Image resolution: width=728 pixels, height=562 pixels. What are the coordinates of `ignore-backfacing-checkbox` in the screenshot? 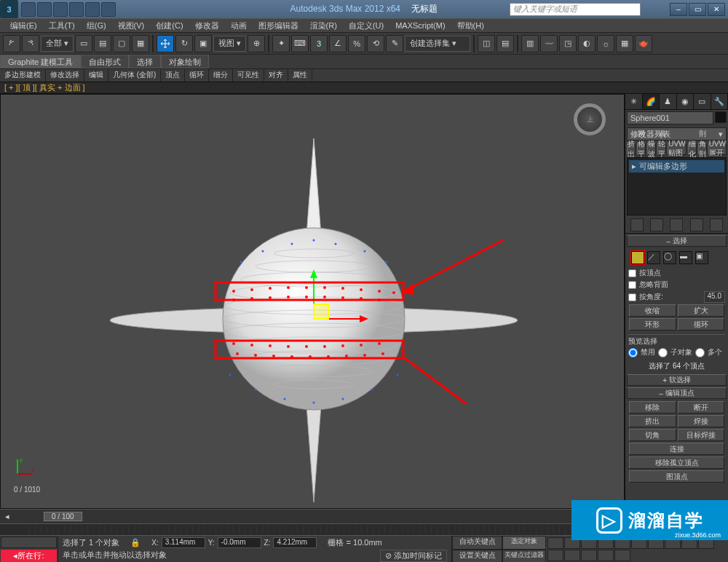 It's located at (632, 285).